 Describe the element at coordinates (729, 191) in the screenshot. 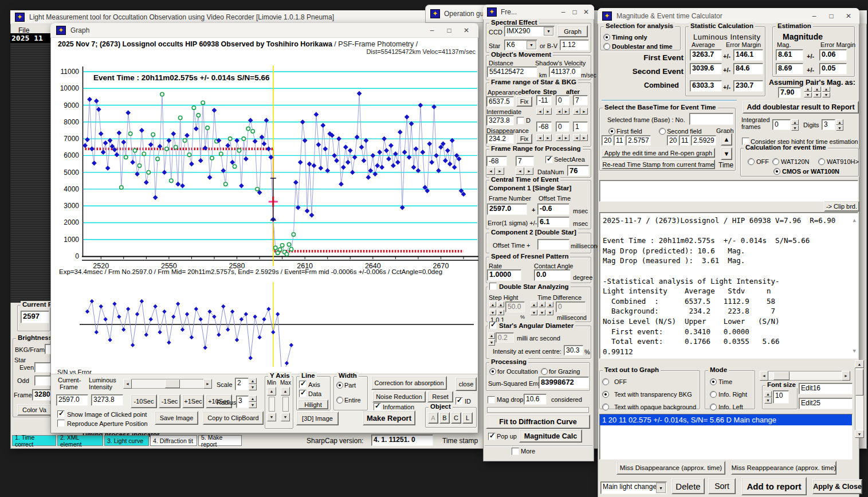

I see `report-preview-box` at that location.